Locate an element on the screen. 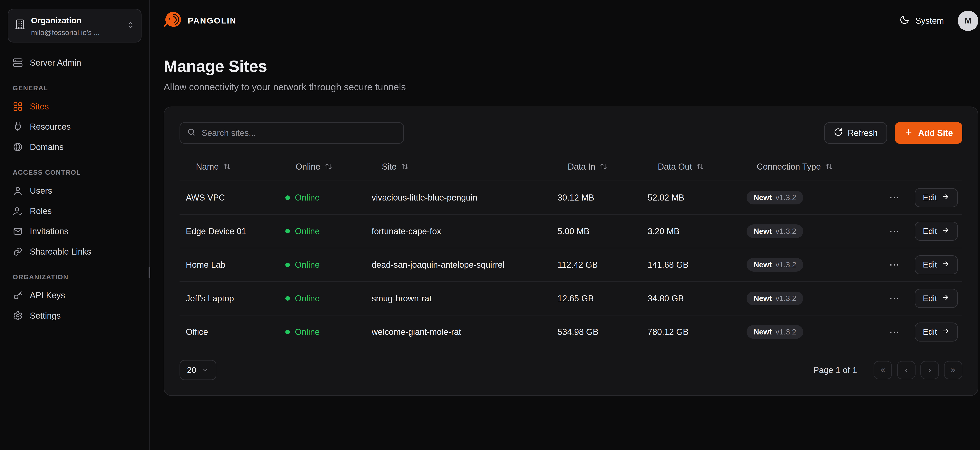  user-badge-icon is located at coordinates (18, 211).